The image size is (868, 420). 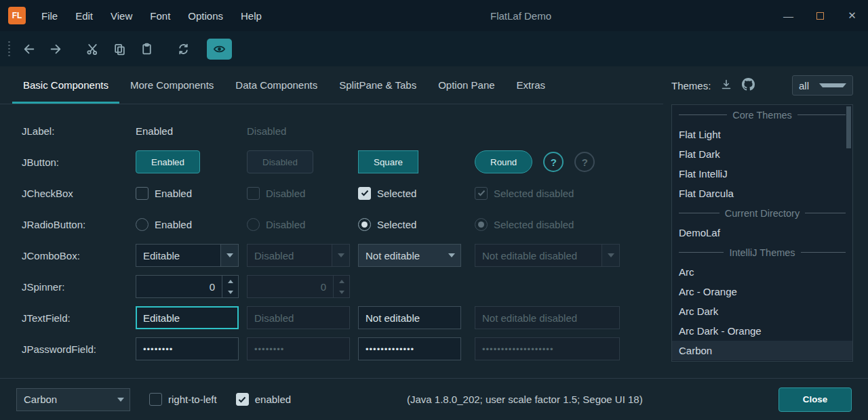 What do you see at coordinates (79, 350) in the screenshot?
I see `row-label-jpasswordfield: JPasswordField:` at bounding box center [79, 350].